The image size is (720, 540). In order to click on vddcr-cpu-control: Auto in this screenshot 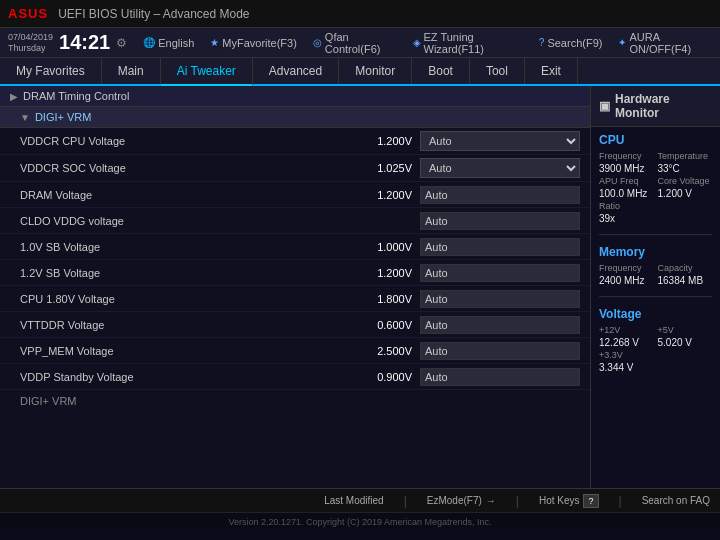, I will do `click(500, 141)`.